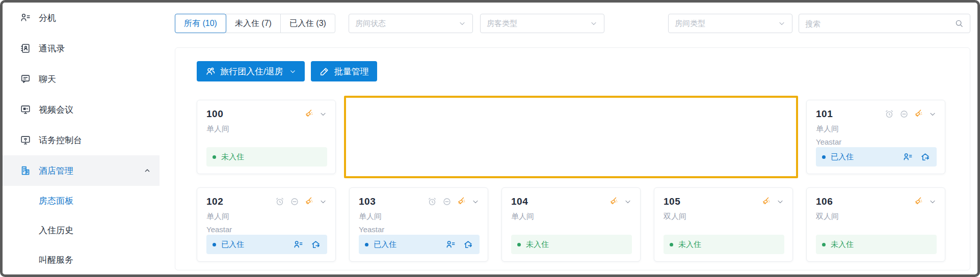 The width and height of the screenshot is (980, 277). What do you see at coordinates (411, 23) in the screenshot?
I see `room-status-select: 房间状态` at bounding box center [411, 23].